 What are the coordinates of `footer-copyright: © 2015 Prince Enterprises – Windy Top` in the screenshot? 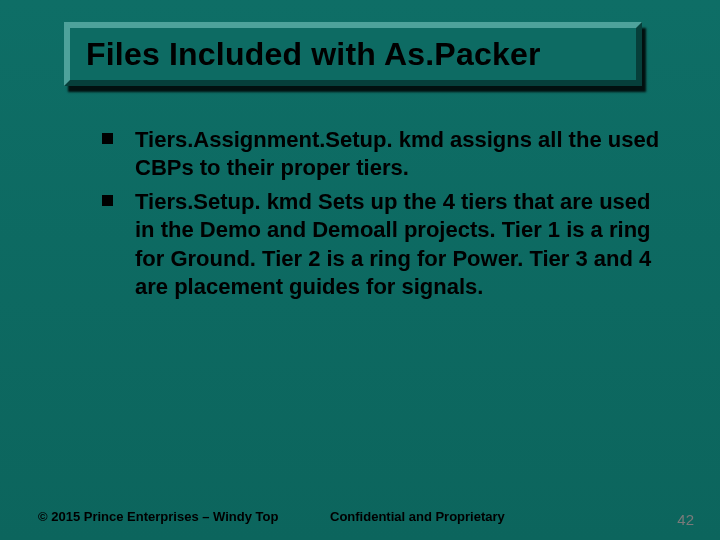 It's located at (158, 516).